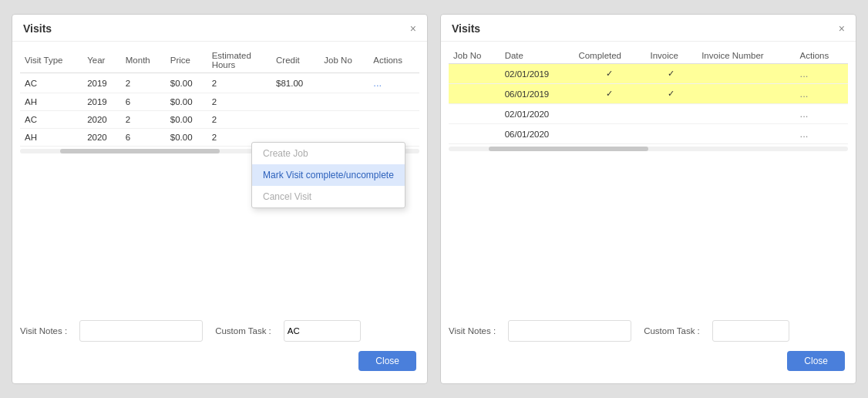 The image size is (868, 398). What do you see at coordinates (648, 134) in the screenshot?
I see `right-table-row: 06/01/2020 ...` at bounding box center [648, 134].